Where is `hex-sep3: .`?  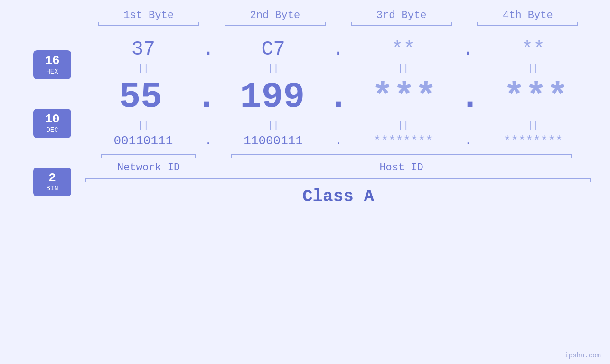
hex-sep3: . is located at coordinates (468, 49).